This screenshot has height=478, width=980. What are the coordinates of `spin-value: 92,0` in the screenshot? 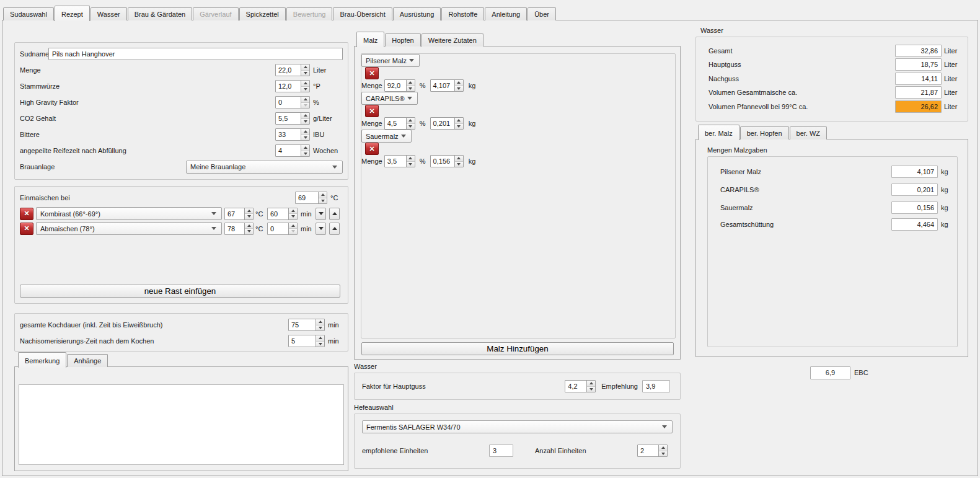 It's located at (395, 86).